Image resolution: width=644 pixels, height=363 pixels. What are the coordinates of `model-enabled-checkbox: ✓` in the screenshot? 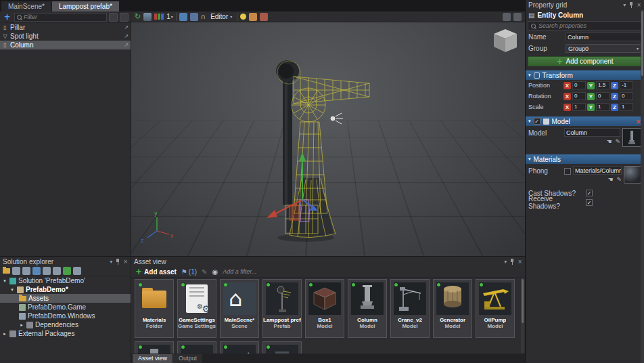 It's located at (537, 121).